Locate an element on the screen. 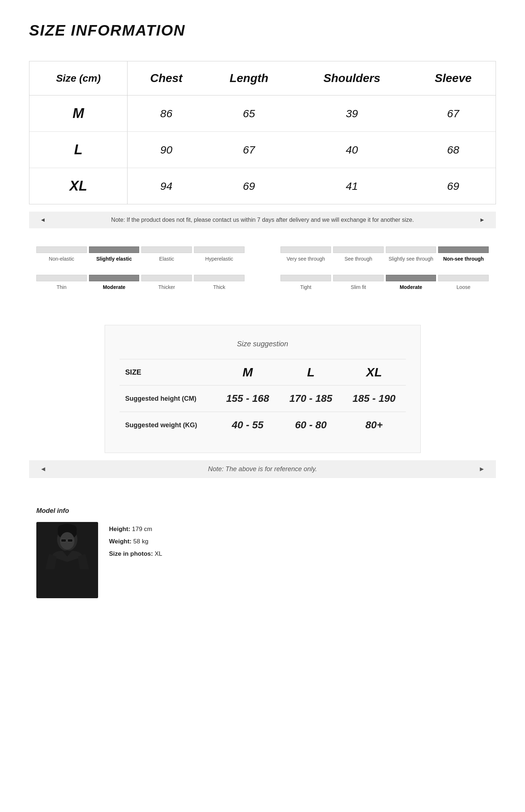 The width and height of the screenshot is (525, 812). scale-label: Thicker is located at coordinates (166, 287).